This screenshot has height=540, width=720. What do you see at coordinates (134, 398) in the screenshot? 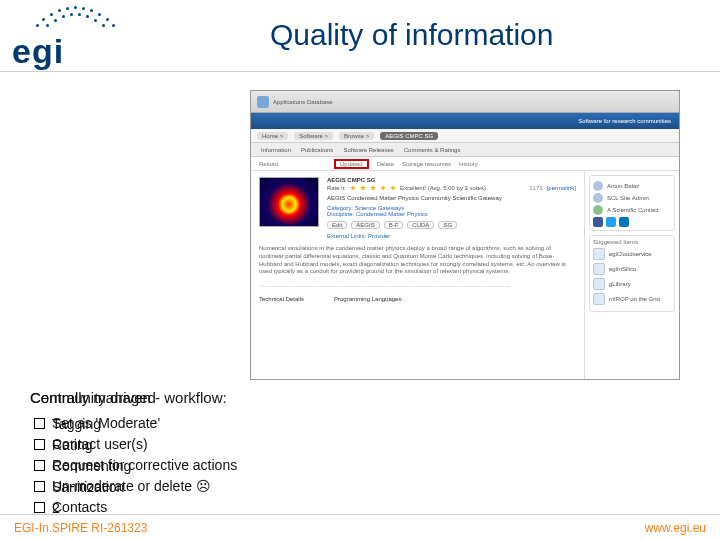
I see `body-heading: Centrally managed Community driven - wor…` at bounding box center [134, 398].